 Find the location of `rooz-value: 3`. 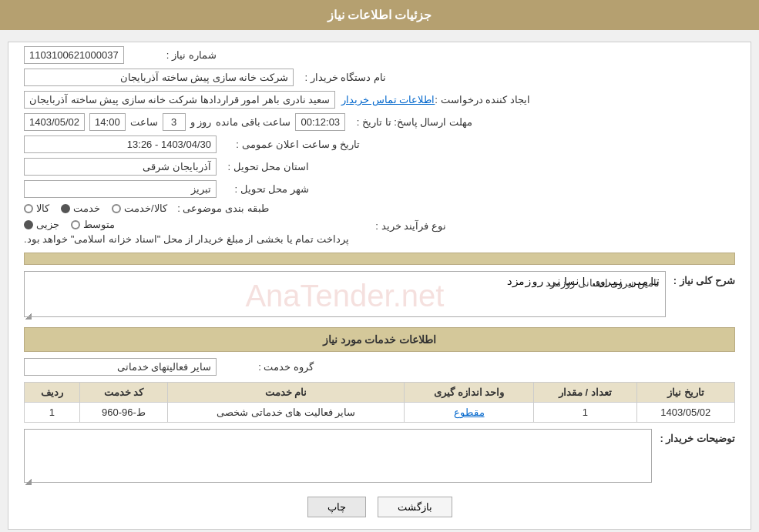

rooz-value: 3 is located at coordinates (174, 122).